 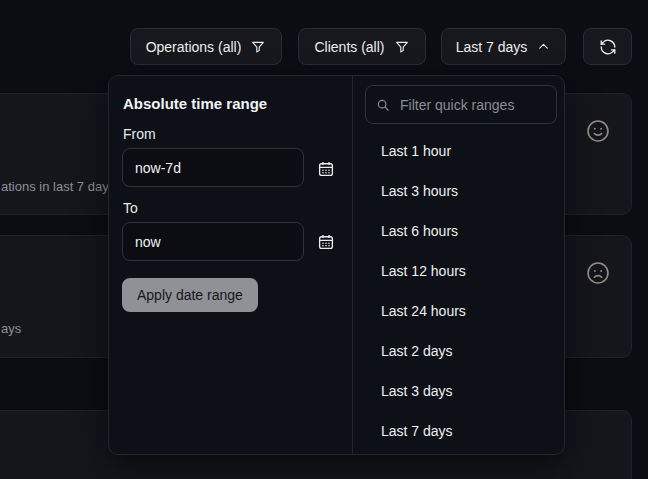 What do you see at coordinates (598, 131) in the screenshot?
I see `happy-face-icon` at bounding box center [598, 131].